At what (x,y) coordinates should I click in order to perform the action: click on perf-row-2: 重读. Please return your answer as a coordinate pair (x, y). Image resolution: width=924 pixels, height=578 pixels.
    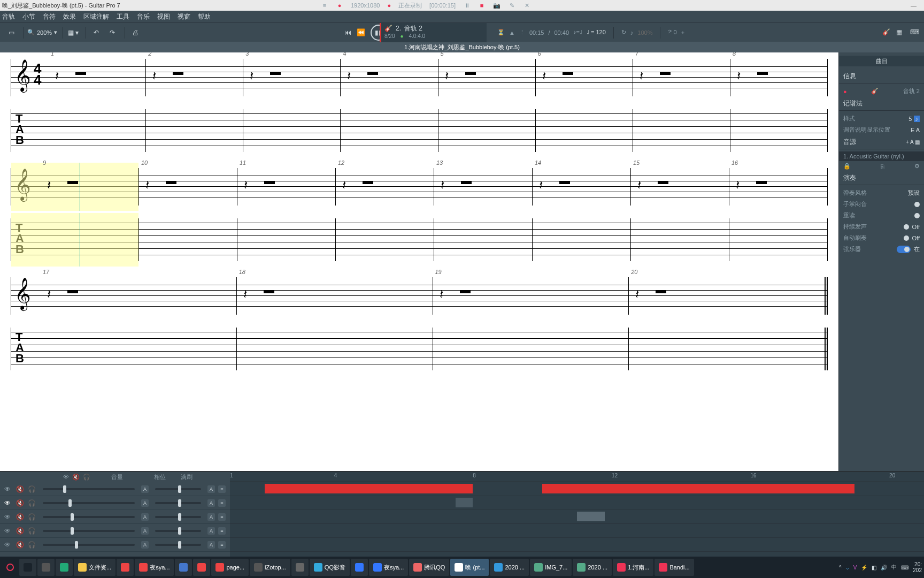
    Looking at the image, I should click on (881, 215).